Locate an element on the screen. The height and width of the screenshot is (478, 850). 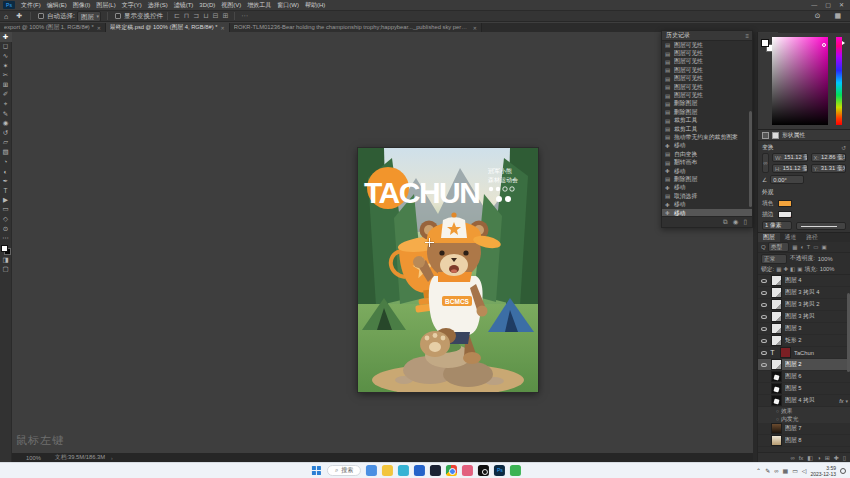
show-transform-checkbox is located at coordinates (118, 16).